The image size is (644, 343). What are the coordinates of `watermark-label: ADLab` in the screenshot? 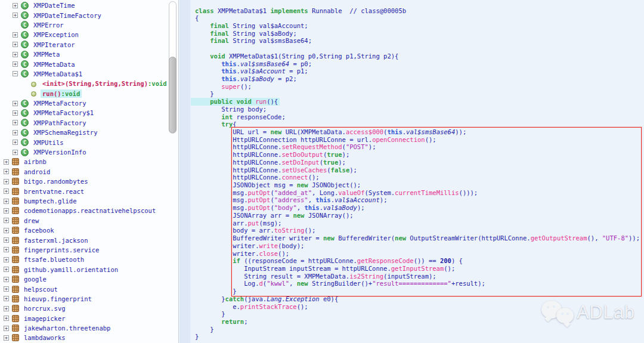 It's located at (606, 313).